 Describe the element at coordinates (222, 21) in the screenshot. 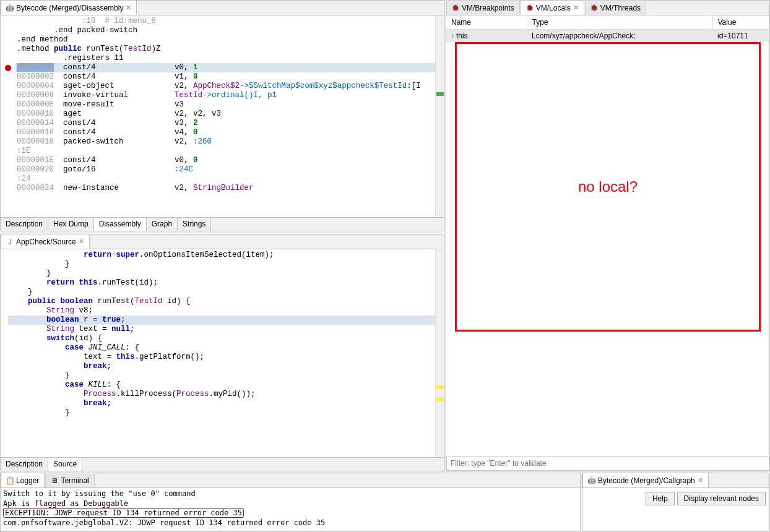

I see `code-line: :18 # id:menu_9` at that location.